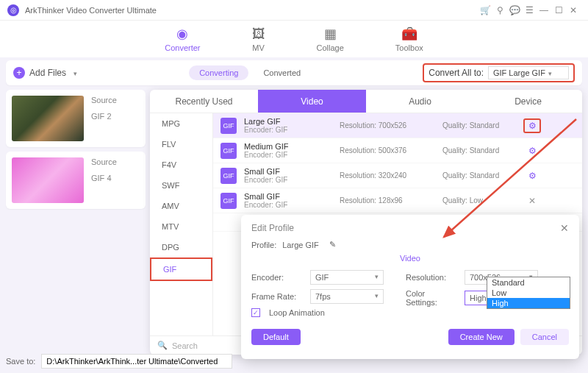 The image size is (588, 373). Describe the element at coordinates (21, 361) in the screenshot. I see `save-to-label: Save to:` at that location.